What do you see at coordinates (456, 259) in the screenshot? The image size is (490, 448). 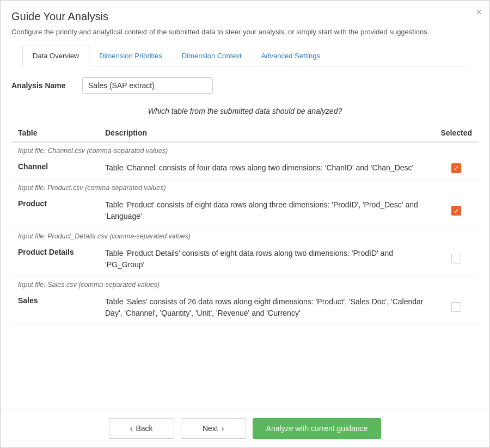 I see `row-checkbox-product-details` at bounding box center [456, 259].